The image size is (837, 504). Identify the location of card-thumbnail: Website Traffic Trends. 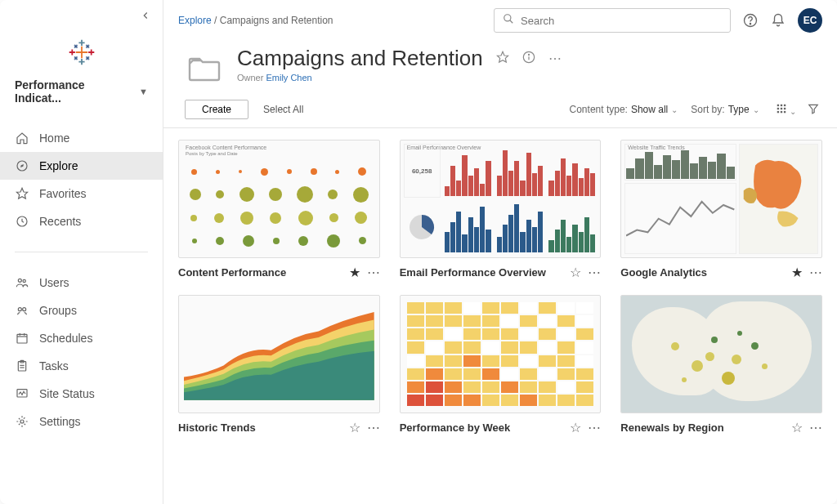
(721, 199).